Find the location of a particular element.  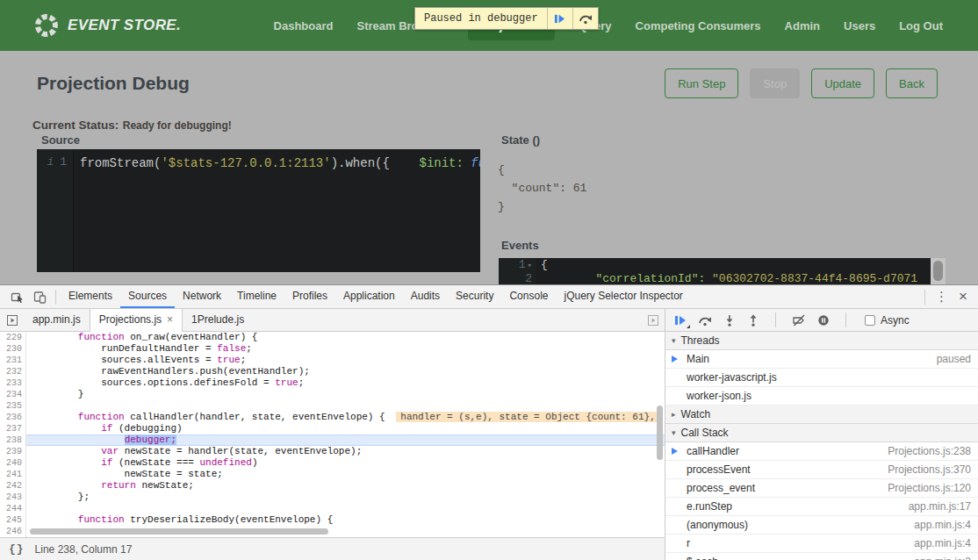

code-line-236: 236 function callHandler(handler, state,… is located at coordinates (332, 418).